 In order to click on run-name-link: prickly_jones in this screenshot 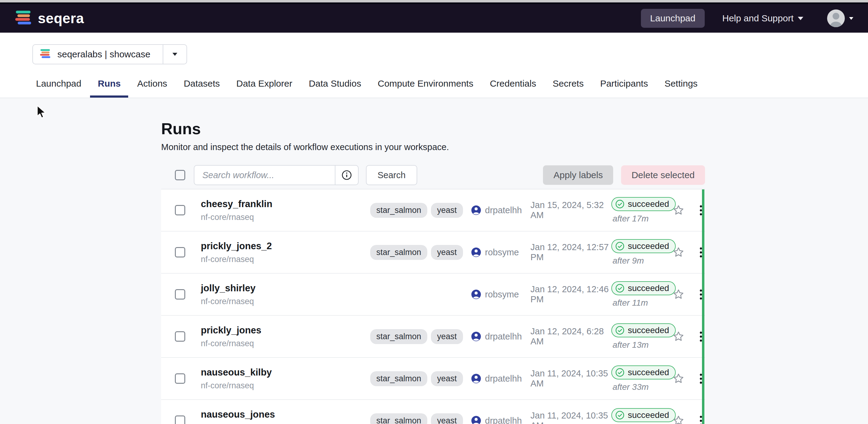, I will do `click(286, 330)`.